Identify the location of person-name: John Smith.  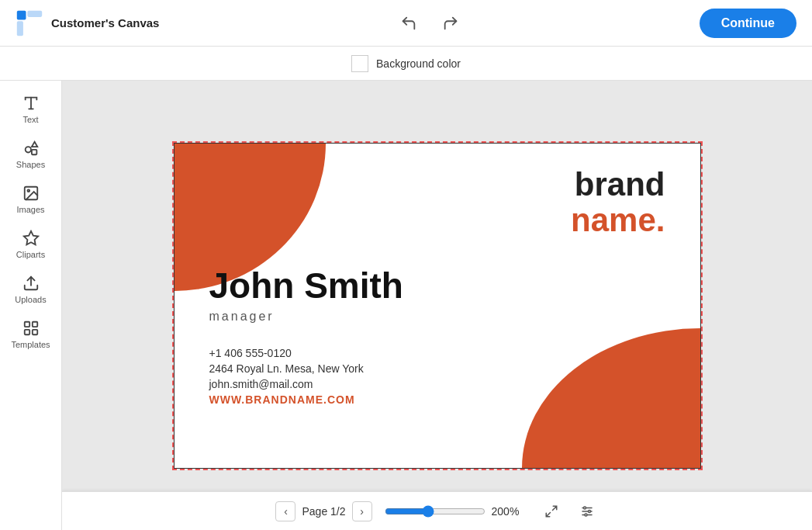
(306, 286).